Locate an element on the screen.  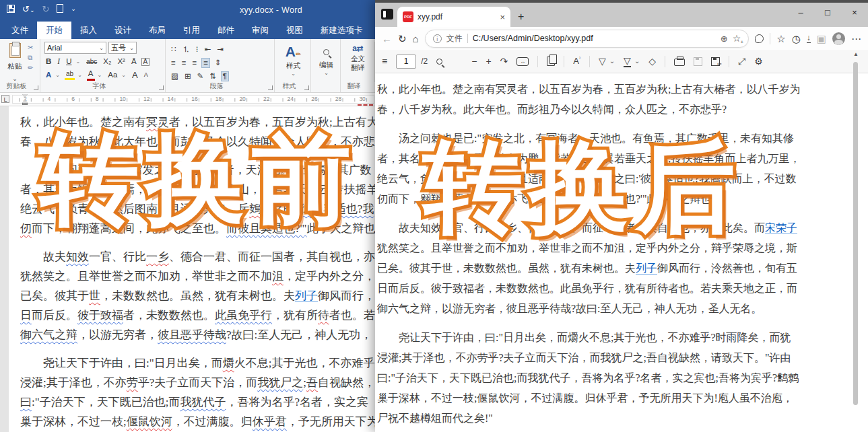
font-name-select: Arial ⌄ is located at coordinates (75, 48).